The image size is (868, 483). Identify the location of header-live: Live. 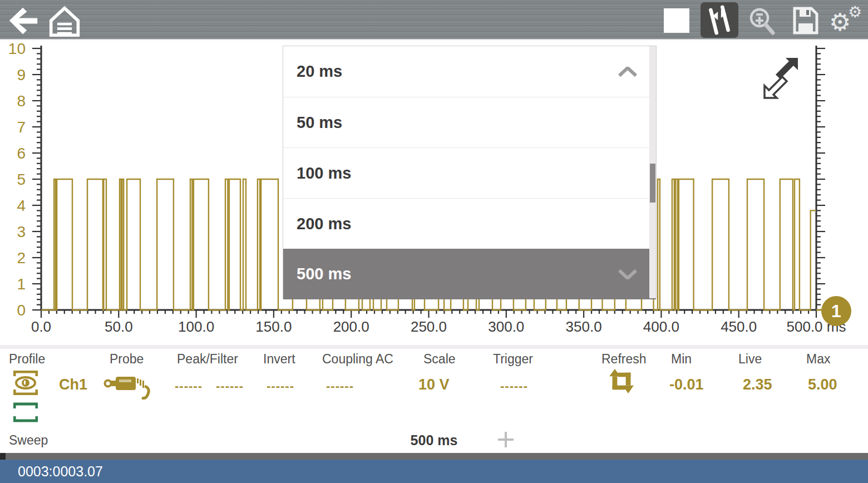
(750, 359).